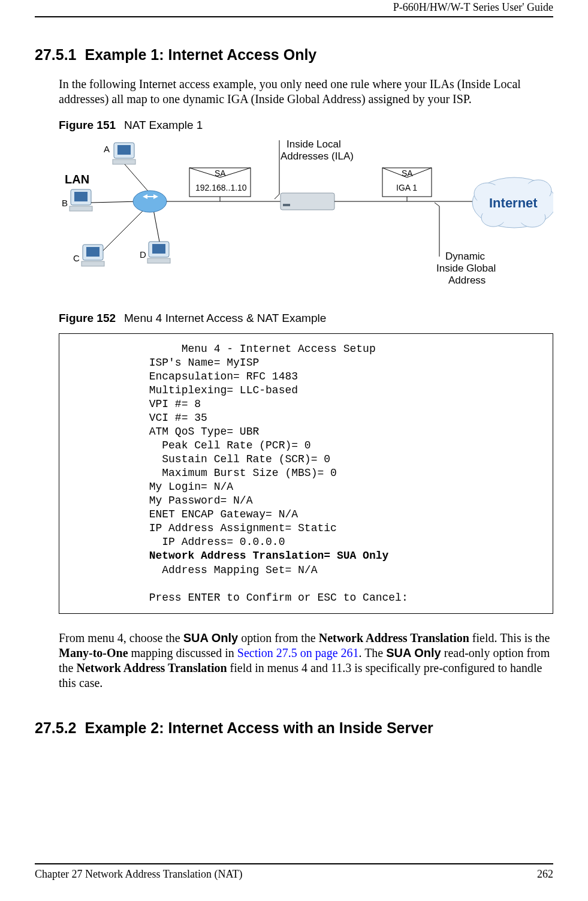 The image size is (588, 901). I want to click on pc-c-icon, so click(93, 255).